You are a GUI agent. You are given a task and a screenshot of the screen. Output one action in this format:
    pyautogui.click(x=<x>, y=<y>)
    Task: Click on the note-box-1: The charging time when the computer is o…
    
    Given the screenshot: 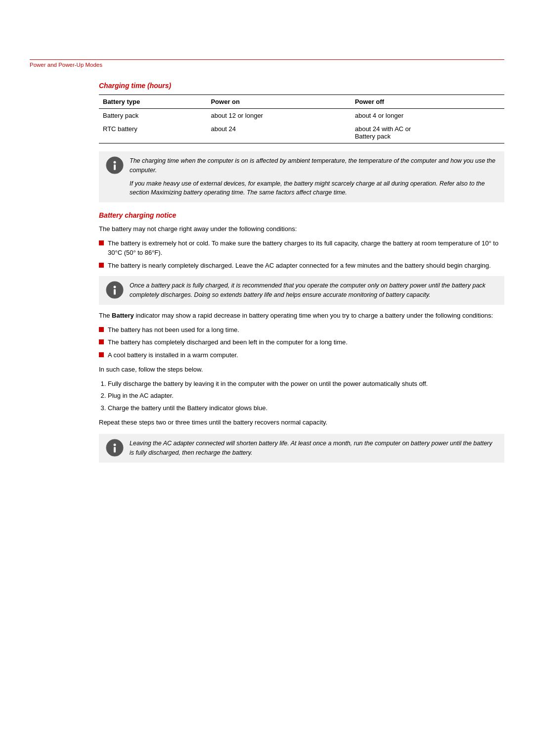 What is the action you would take?
    pyautogui.click(x=302, y=177)
    